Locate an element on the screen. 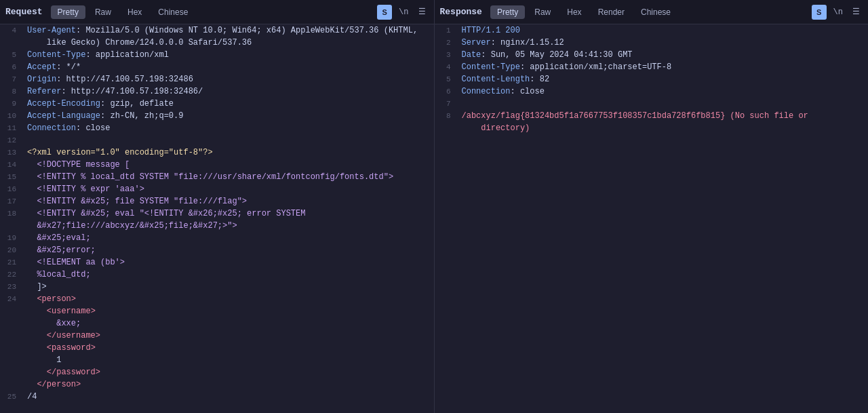 Image resolution: width=868 pixels, height=413 pixels. table-row: 4Content-Type: application/xml;charset=U… is located at coordinates (652, 67).